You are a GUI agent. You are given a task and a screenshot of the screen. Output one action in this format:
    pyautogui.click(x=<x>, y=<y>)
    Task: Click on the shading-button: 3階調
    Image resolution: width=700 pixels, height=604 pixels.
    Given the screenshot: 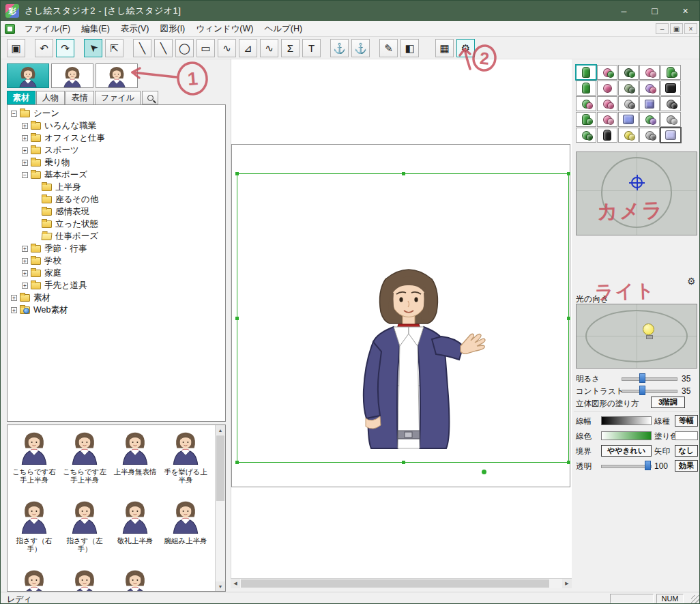 What is the action you would take?
    pyautogui.click(x=668, y=403)
    